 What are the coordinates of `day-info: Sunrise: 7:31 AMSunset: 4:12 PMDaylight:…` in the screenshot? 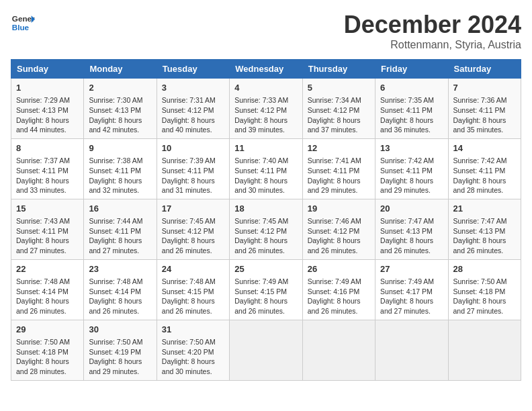 It's located at (193, 116).